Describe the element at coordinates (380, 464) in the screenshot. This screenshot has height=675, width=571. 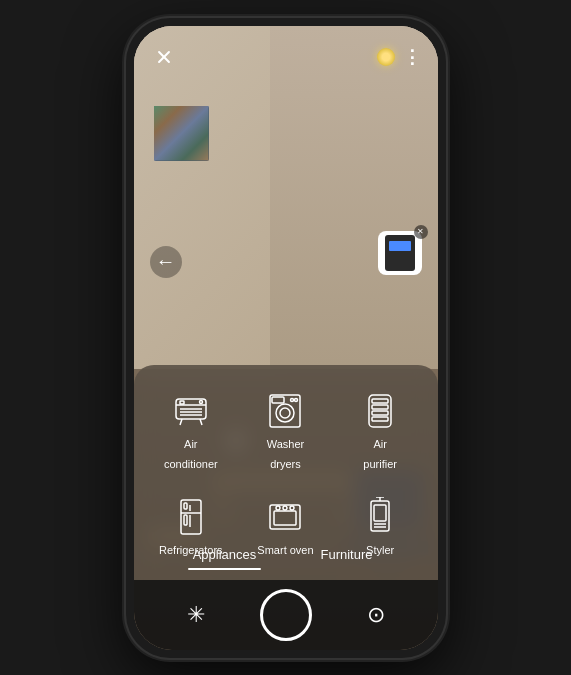
I see `purifier-label2: purifier` at that location.